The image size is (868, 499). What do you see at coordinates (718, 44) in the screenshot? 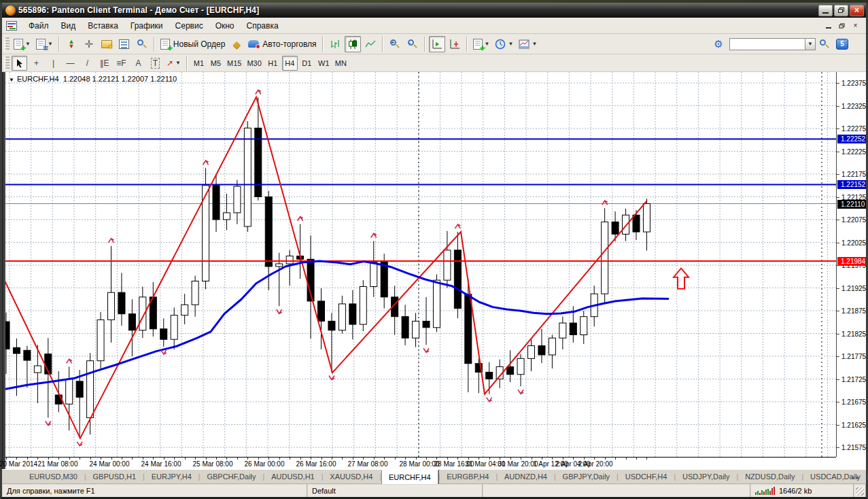
I see `settings-button: ⚙` at bounding box center [718, 44].